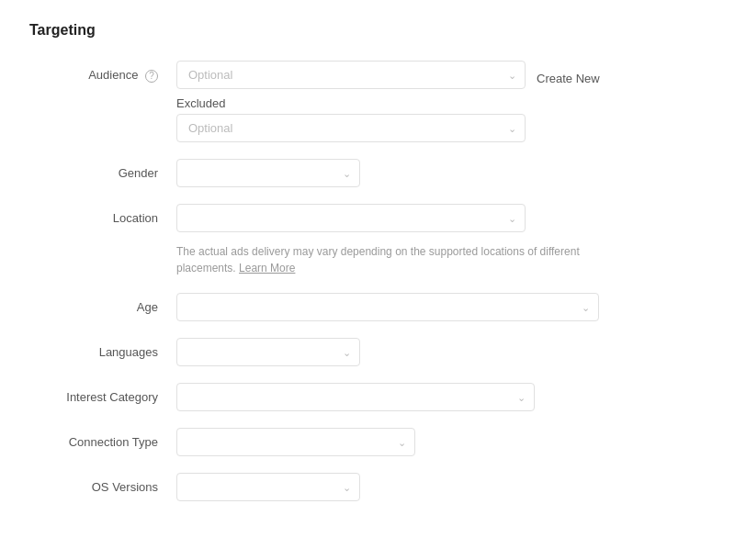 The height and width of the screenshot is (560, 735). What do you see at coordinates (568, 75) in the screenshot?
I see `create-new-link: Create New` at bounding box center [568, 75].